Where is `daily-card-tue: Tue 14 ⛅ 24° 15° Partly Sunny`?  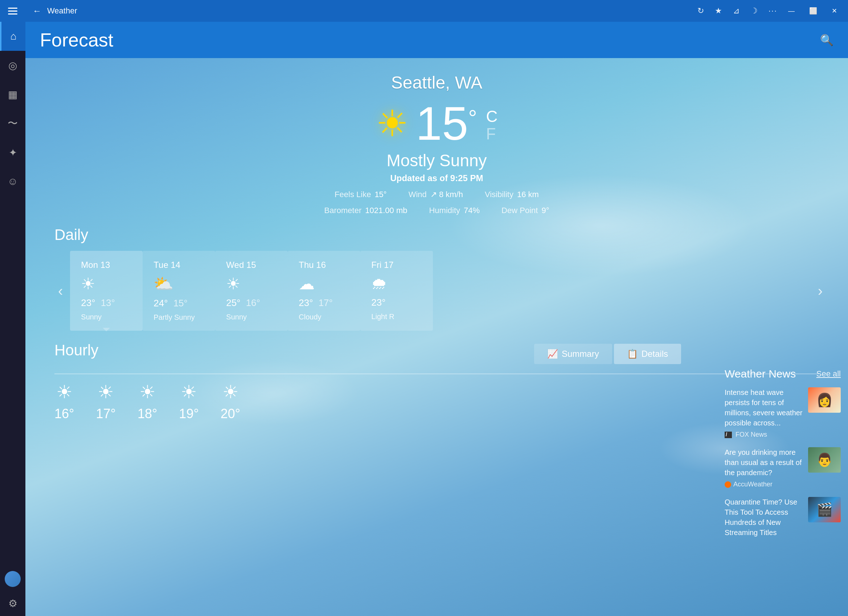 daily-card-tue: Tue 14 ⛅ 24° 15° Partly Sunny is located at coordinates (179, 291).